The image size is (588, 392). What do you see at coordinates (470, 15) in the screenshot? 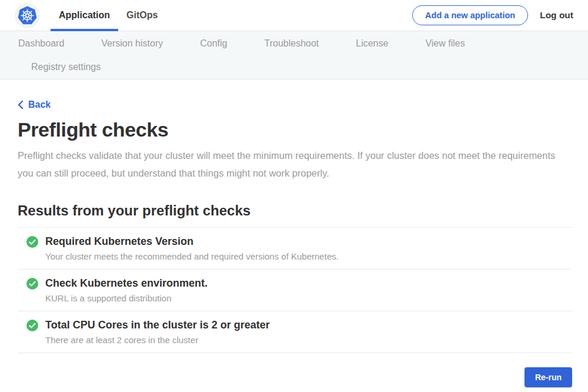
I see `add-new-application-button: Add a new application` at bounding box center [470, 15].